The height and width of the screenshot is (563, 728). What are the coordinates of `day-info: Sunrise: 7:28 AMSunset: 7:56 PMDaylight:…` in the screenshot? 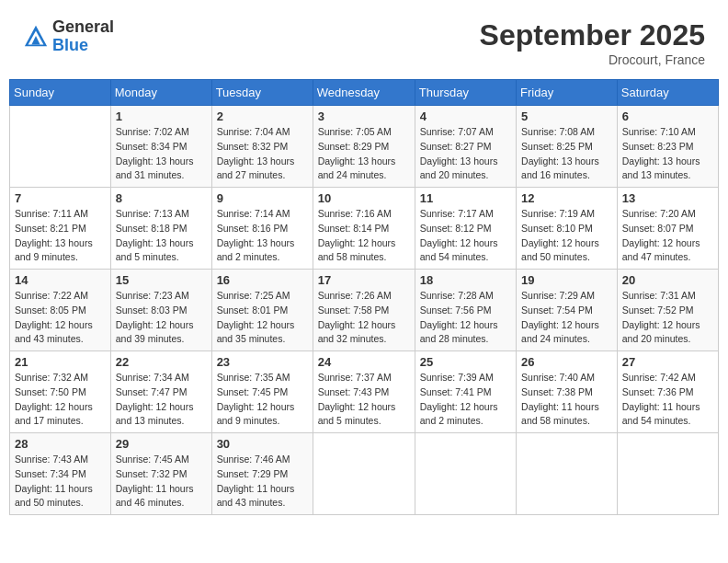 It's located at (465, 318).